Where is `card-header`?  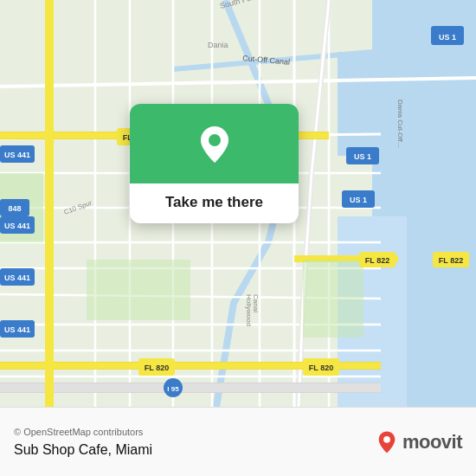 card-header is located at coordinates (215, 144).